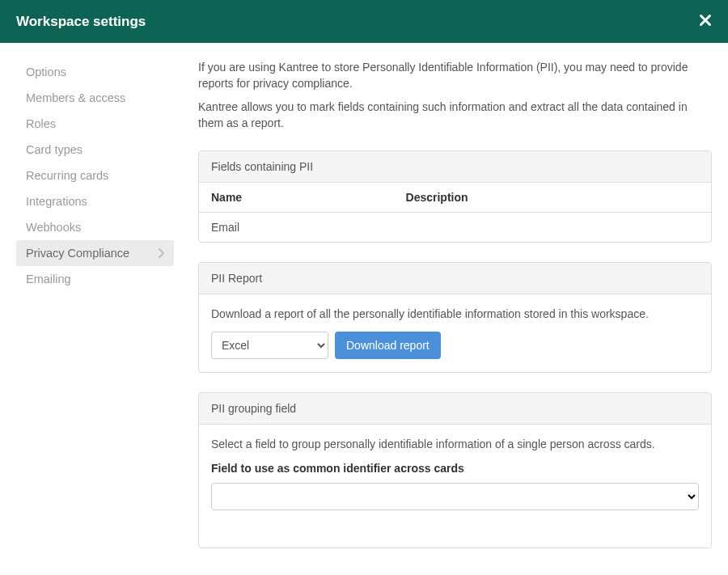  Describe the element at coordinates (46, 72) in the screenshot. I see `sidebar-item-label: Options` at that location.